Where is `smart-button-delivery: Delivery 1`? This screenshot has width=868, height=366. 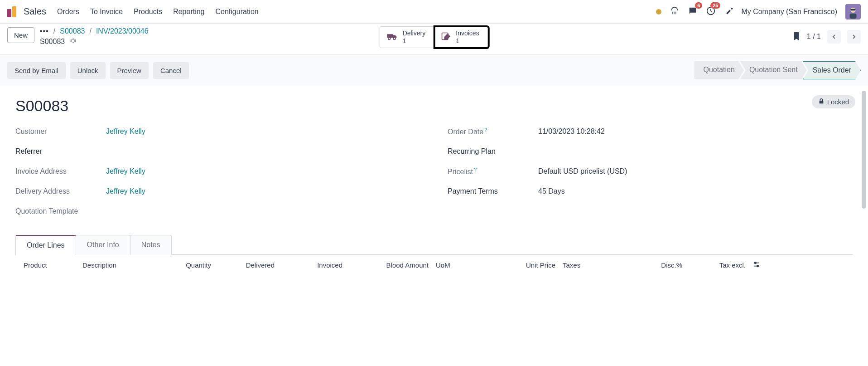
smart-button-delivery: Delivery 1 is located at coordinates (407, 37).